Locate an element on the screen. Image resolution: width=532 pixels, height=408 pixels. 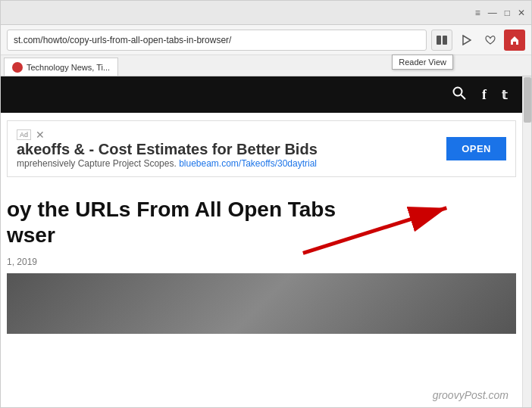
address-bar-area: st.com/howto/copy-urls-from-all-open-tab… is located at coordinates (266, 40).